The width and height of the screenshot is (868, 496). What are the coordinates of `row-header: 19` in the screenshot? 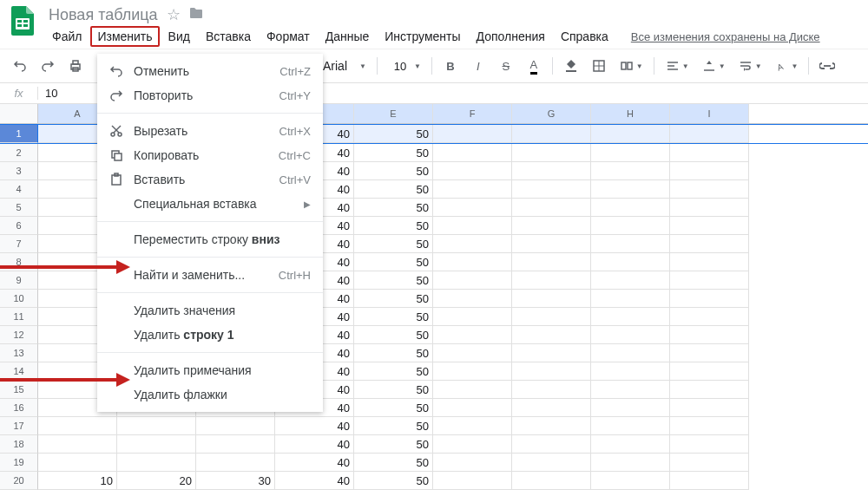 It's located at (19, 463).